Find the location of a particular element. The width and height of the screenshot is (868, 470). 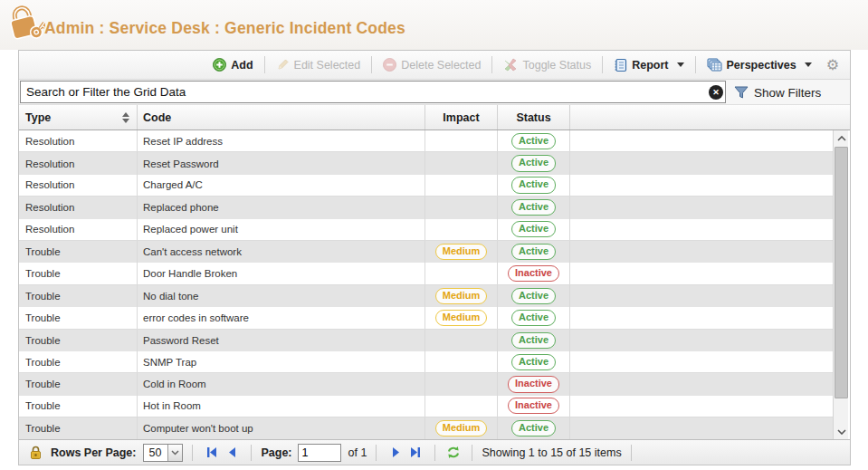

showing-items-text: Showing 1 to 15 of 15 items is located at coordinates (551, 453).